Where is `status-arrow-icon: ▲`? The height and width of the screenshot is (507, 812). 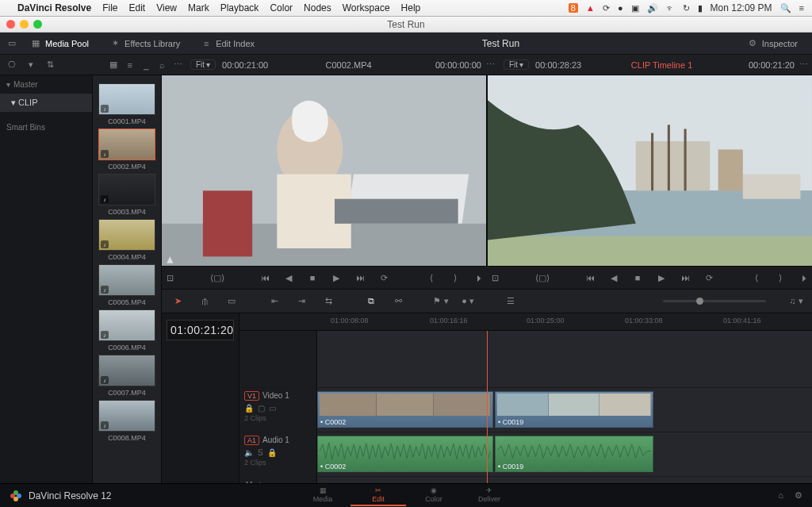 status-arrow-icon: ▲ is located at coordinates (590, 8).